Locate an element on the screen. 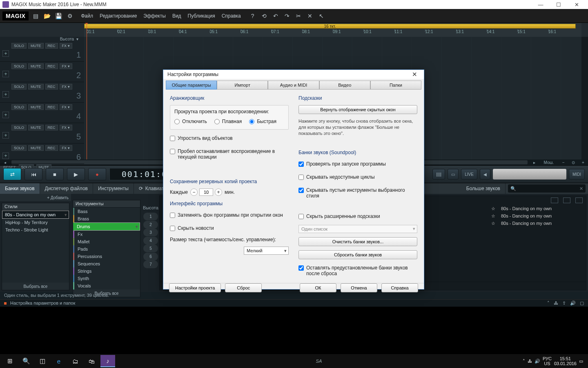 This screenshot has width=588, height=368. track-header: + SOLO MUTE REC FX ▾ 1 is located at coordinates (42, 52).